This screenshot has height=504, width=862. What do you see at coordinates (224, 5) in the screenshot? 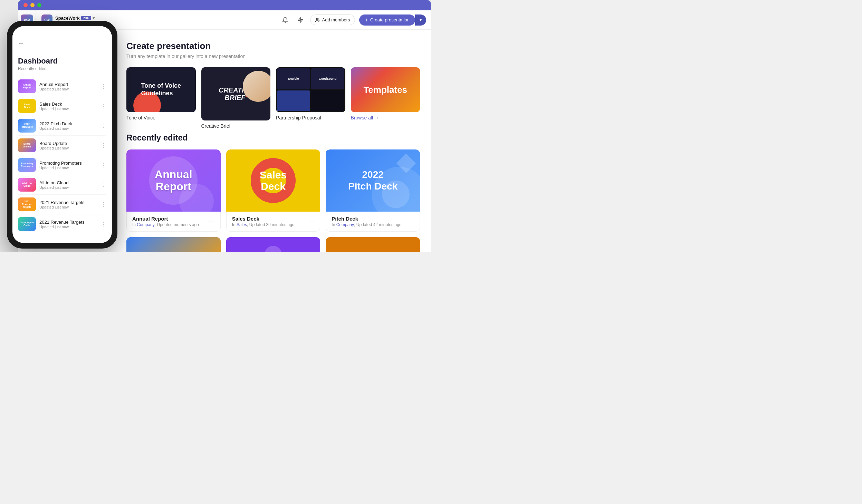
I see `title-bar` at bounding box center [224, 5].